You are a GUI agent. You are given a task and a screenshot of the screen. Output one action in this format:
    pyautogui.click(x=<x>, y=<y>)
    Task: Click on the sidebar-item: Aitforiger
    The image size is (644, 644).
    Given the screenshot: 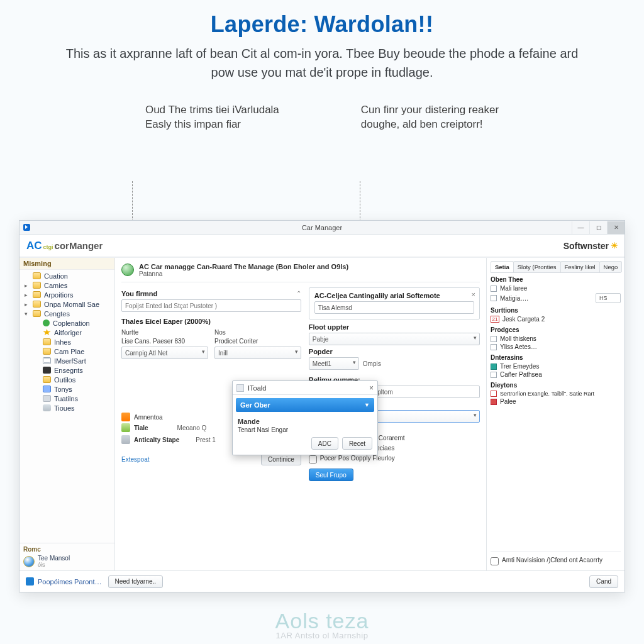 What is the action you would take?
    pyautogui.click(x=67, y=332)
    